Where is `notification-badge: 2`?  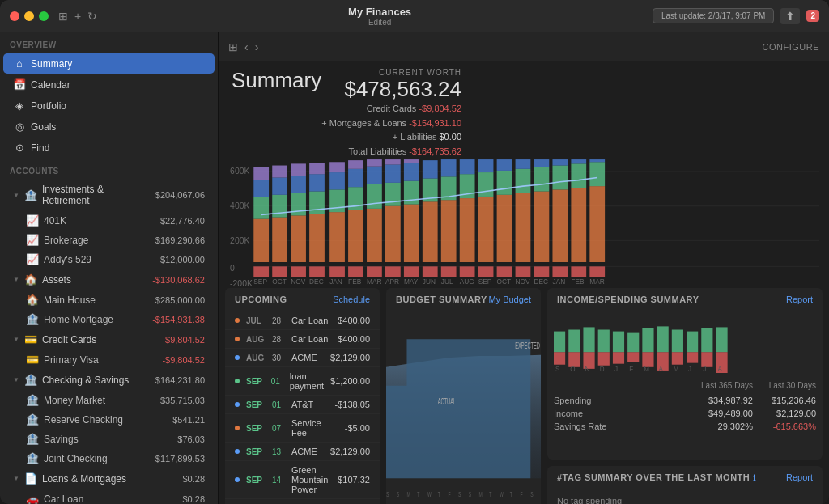 notification-badge: 2 is located at coordinates (813, 16).